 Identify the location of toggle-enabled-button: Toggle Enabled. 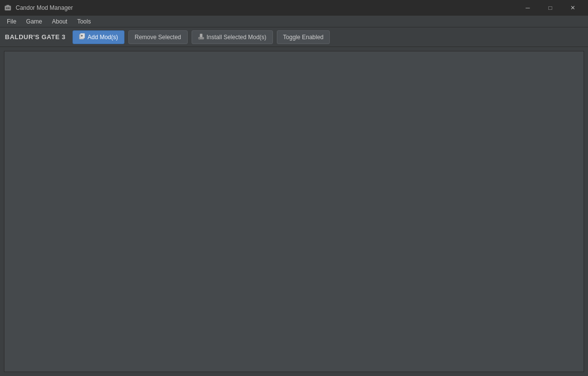
(304, 37).